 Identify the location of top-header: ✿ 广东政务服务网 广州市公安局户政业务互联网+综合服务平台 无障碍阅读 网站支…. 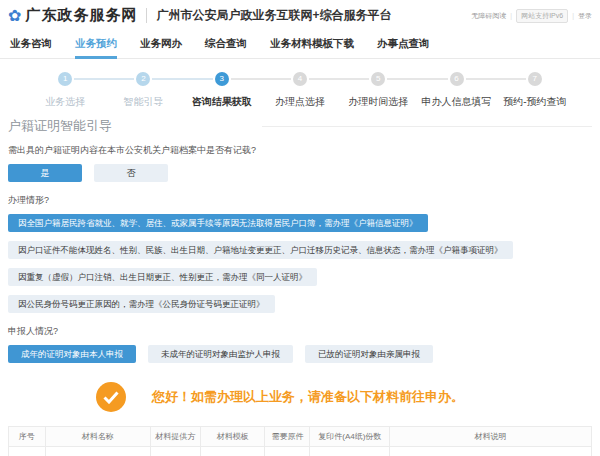
(300, 14).